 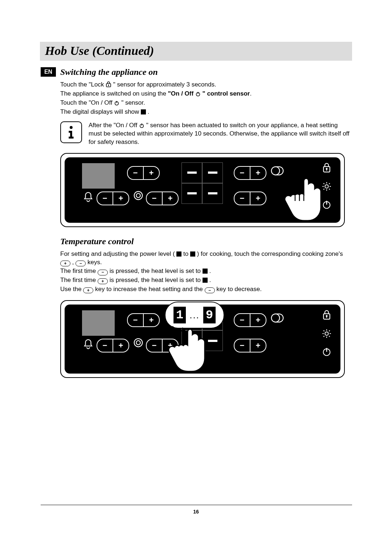 What do you see at coordinates (95, 262) in the screenshot?
I see `text: keys.` at bounding box center [95, 262].